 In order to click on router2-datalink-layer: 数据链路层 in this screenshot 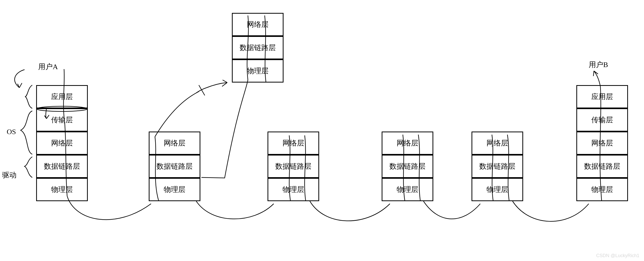, I will do `click(293, 166)`.